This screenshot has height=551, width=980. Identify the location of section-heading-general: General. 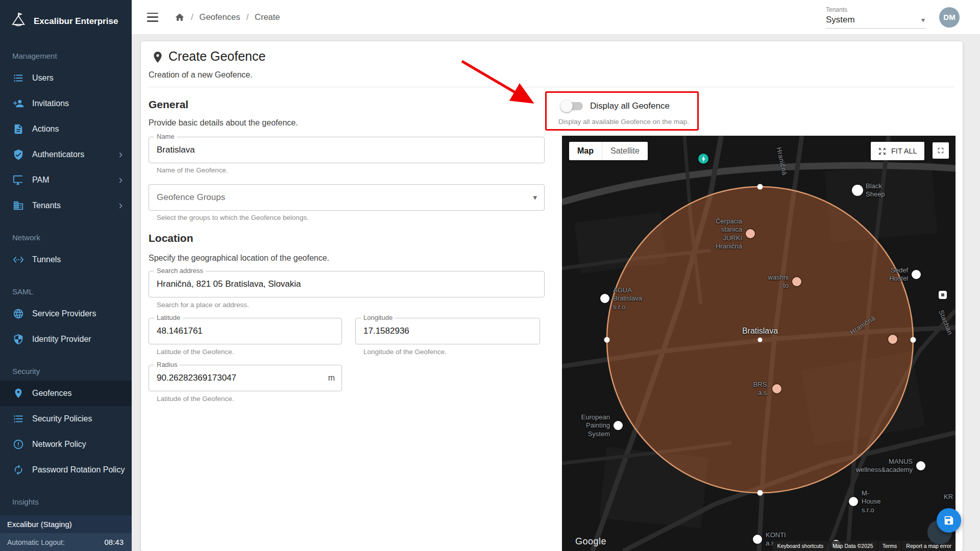
(168, 105).